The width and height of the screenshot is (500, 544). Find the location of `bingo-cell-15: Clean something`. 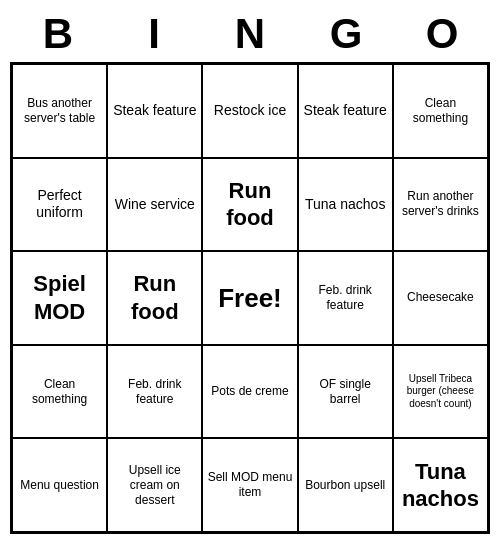

bingo-cell-15: Clean something is located at coordinates (60, 392).